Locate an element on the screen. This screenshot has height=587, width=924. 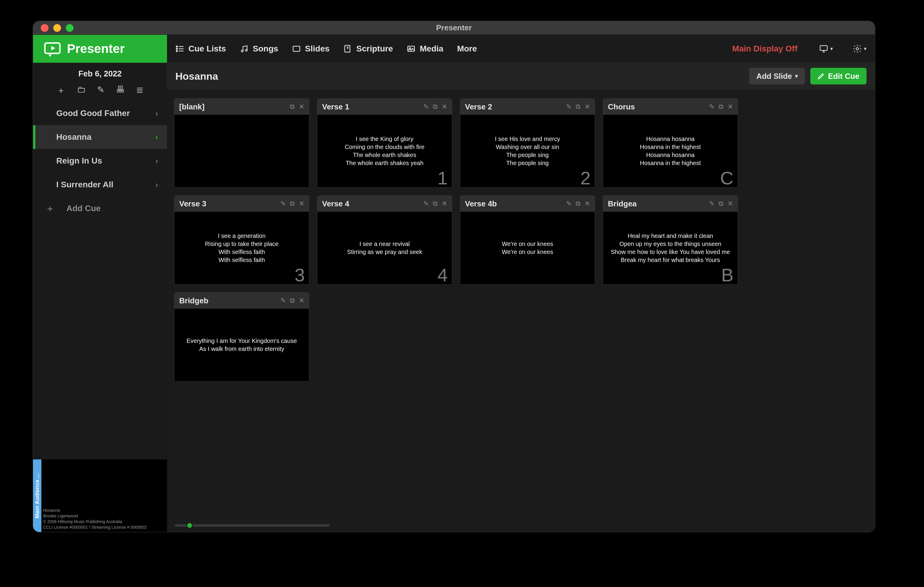
add-slide-button: Add Slide ▾ is located at coordinates (777, 76).